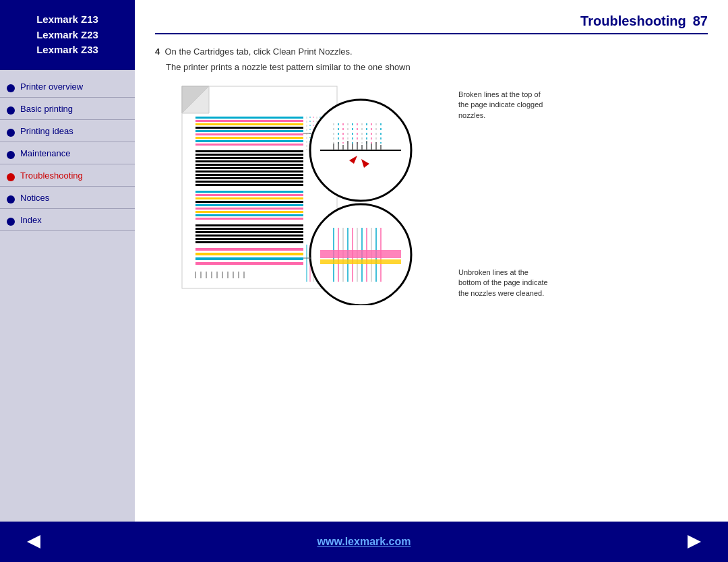 Image resolution: width=728 pixels, height=562 pixels. I want to click on nav-label: Basic printing, so click(47, 111).